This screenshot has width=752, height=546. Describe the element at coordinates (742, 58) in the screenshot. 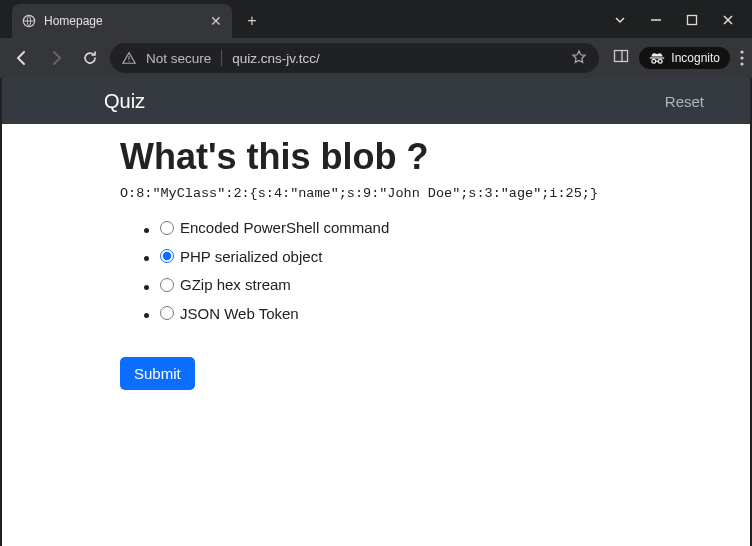

I see `kebab-menu-icon` at that location.